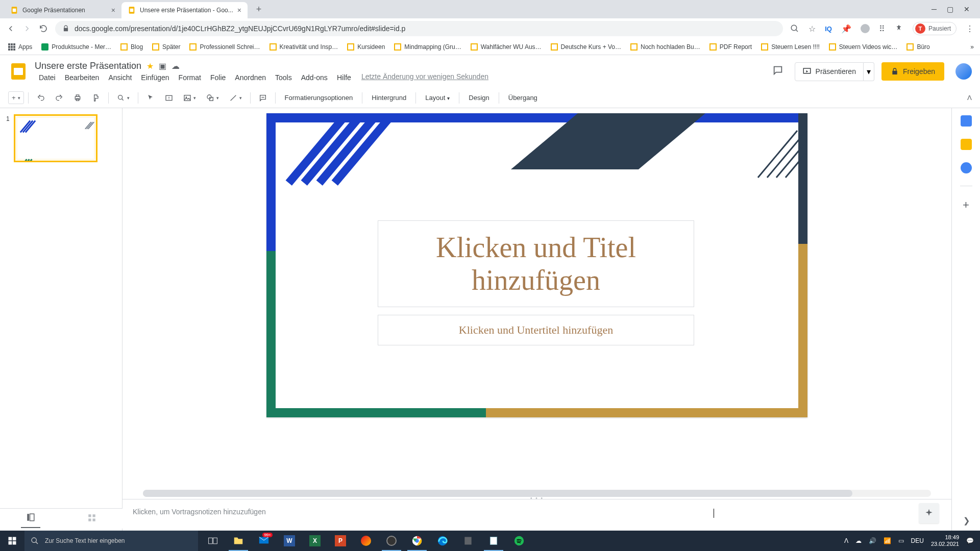 The image size is (980, 551). Describe the element at coordinates (468, 541) in the screenshot. I see `reader-icon` at that location.